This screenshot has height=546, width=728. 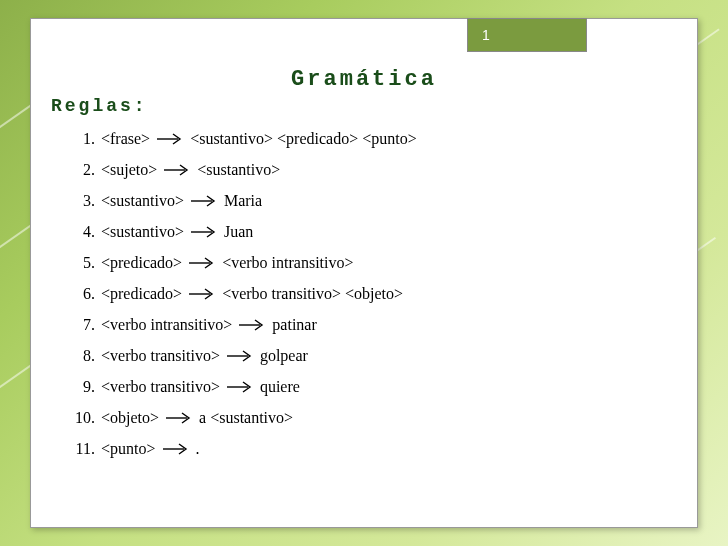 I want to click on rule-rhs: quiere, so click(x=280, y=387).